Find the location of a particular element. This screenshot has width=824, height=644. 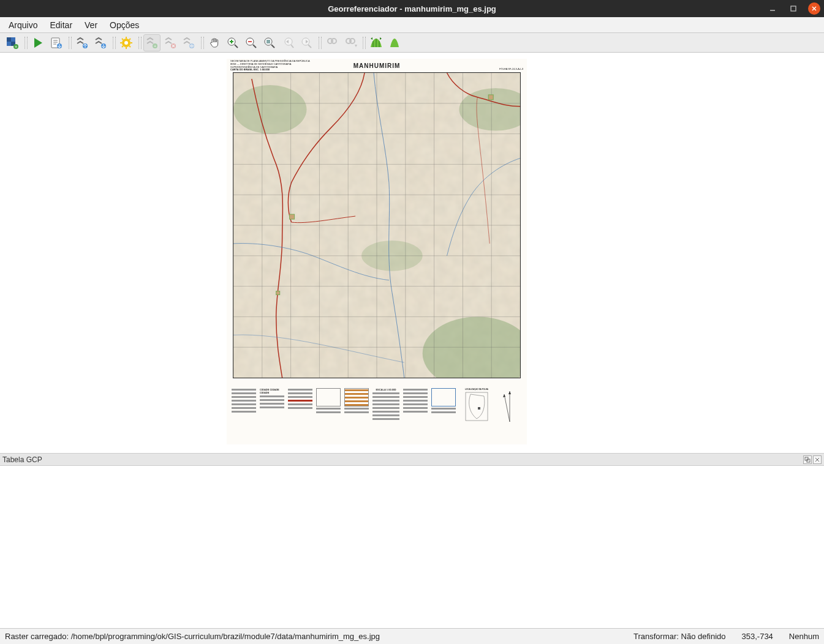

minimize-button is located at coordinates (773, 9).